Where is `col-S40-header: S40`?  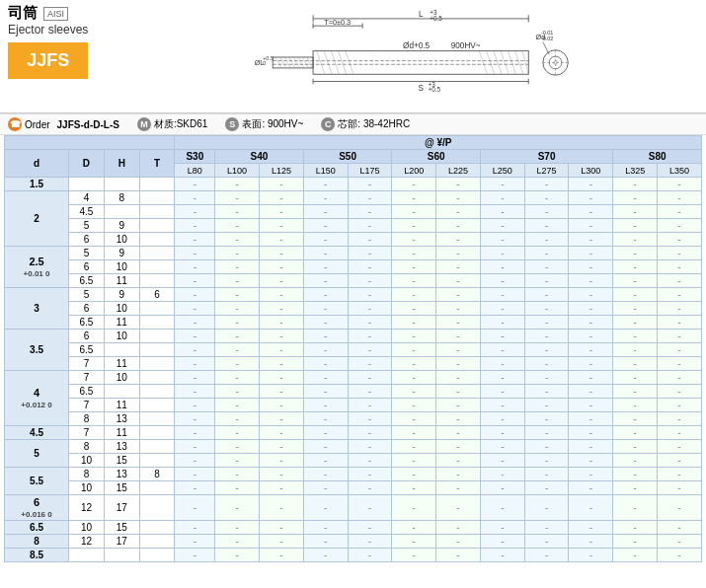
col-S40-header: S40 is located at coordinates (260, 157).